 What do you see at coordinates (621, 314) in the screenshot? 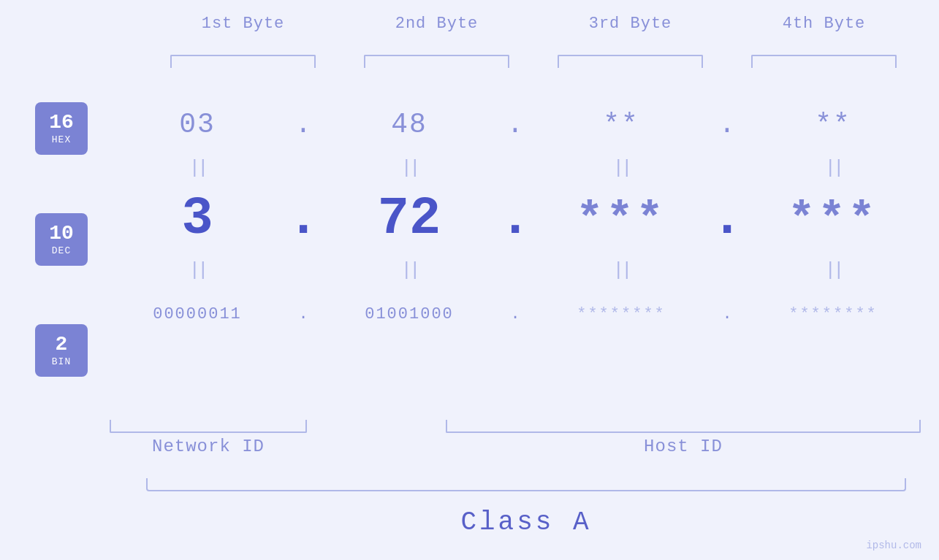
I see `bin-val3: ********` at bounding box center [621, 314].